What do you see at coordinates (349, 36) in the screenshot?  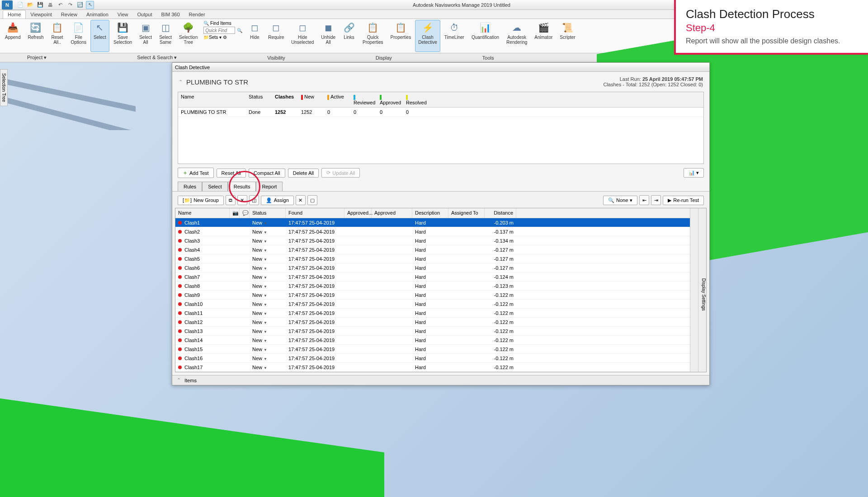 I see `ribbon-links-button: 🔗Links` at bounding box center [349, 36].